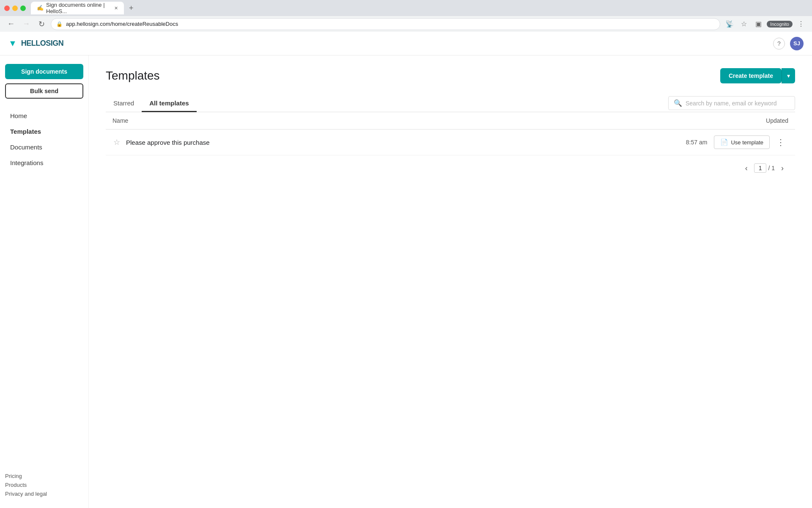 This screenshot has height=508, width=812. I want to click on star-button: ☆, so click(117, 142).